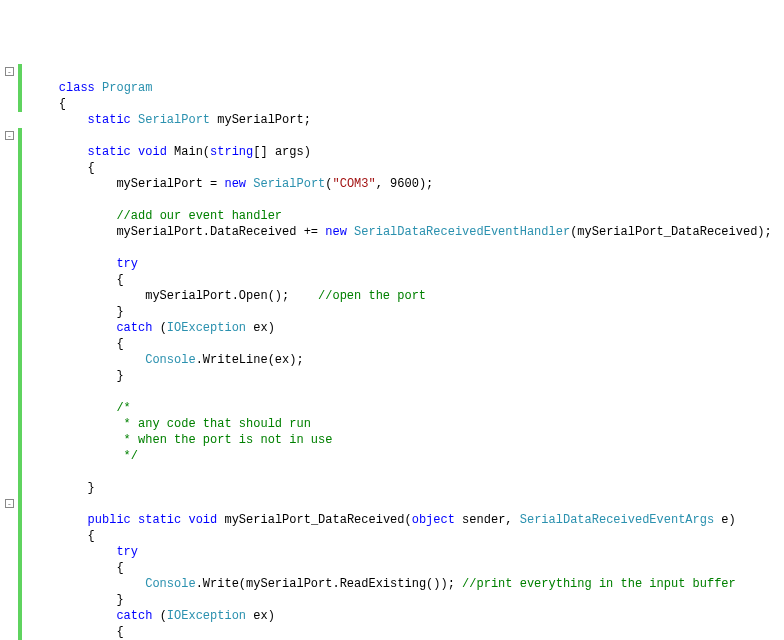 Image resolution: width=784 pixels, height=640 pixels. I want to click on type-name: SerialDataReceivedEventHandler, so click(462, 232).